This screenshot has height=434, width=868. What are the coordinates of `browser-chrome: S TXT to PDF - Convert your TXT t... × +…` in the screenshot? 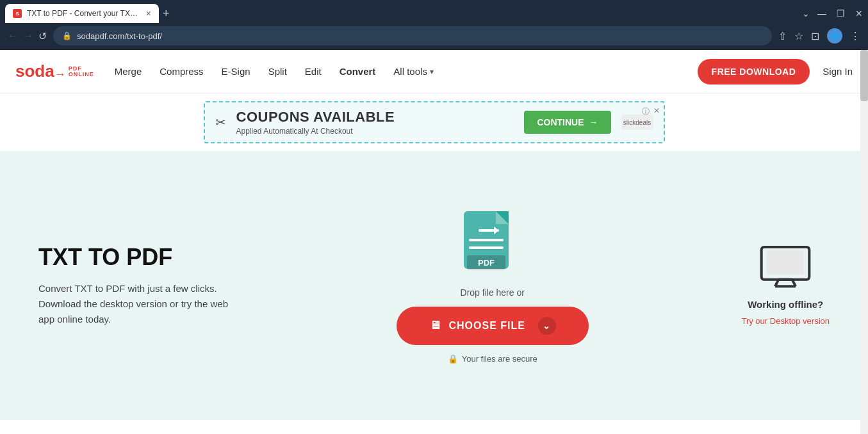 It's located at (434, 25).